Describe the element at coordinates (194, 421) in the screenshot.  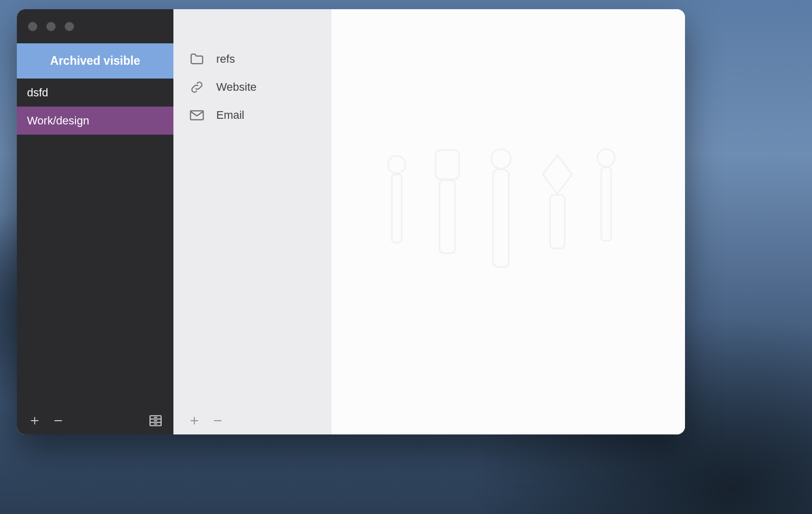
I see `add-item-button` at that location.